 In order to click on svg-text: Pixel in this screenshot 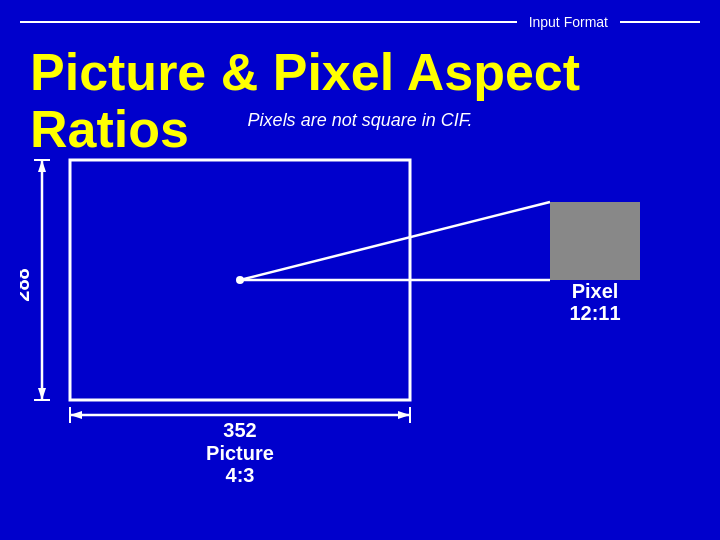, I will do `click(596, 291)`.